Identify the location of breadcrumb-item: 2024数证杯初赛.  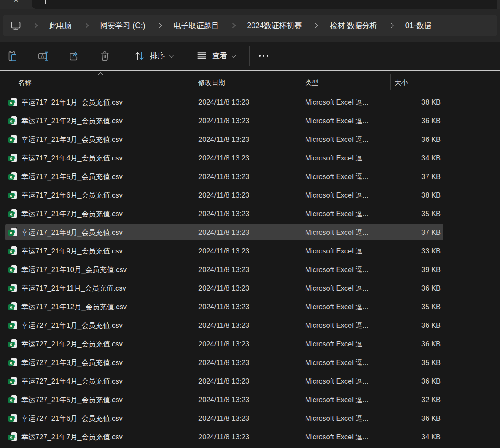
(264, 26).